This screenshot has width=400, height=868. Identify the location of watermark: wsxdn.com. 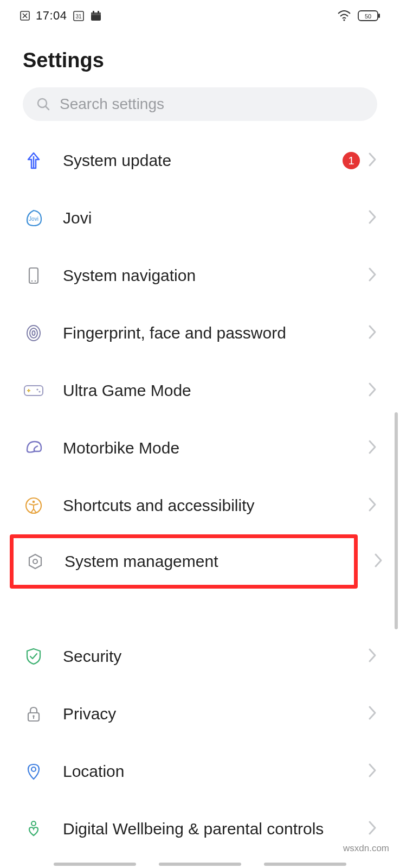
(366, 848).